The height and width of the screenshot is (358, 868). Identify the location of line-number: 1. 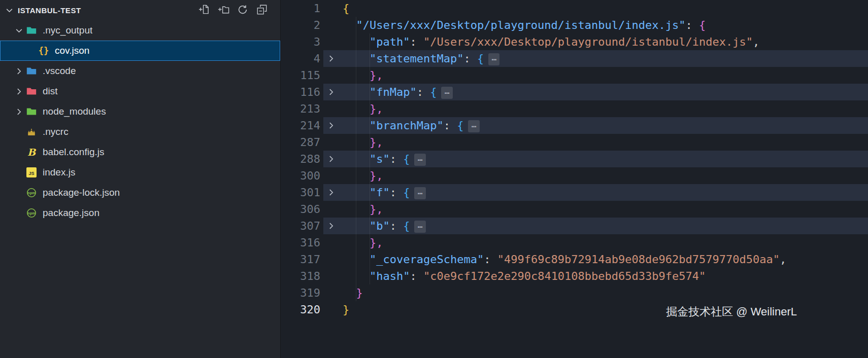
(302, 8).